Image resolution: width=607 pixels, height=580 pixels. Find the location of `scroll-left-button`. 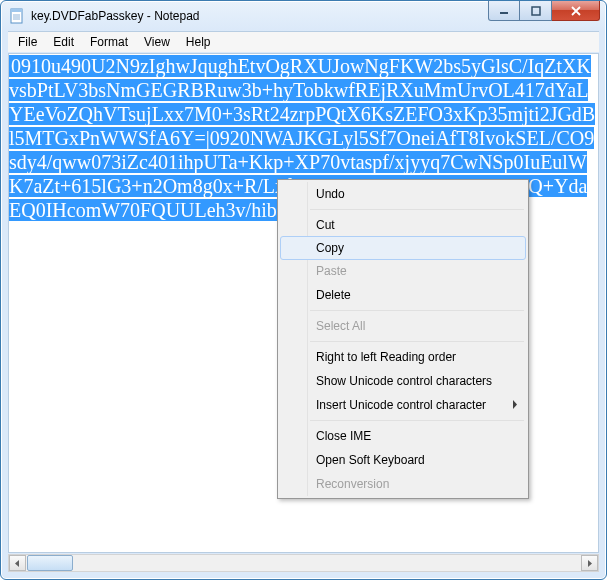

scroll-left-button is located at coordinates (18, 563).